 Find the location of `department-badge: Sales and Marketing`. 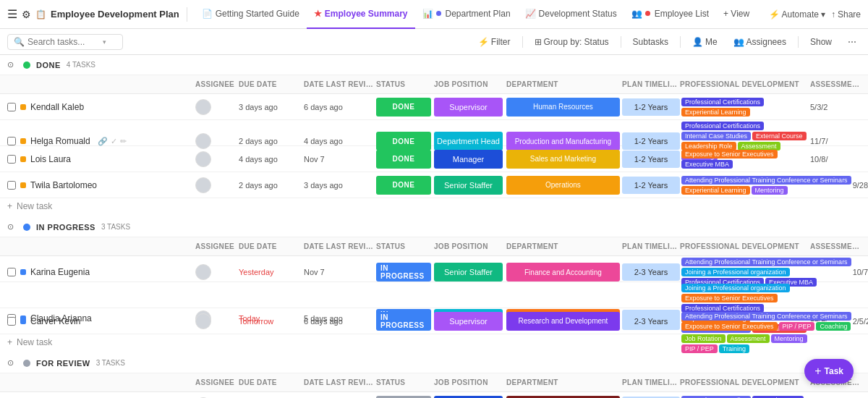

department-badge: Sales and Marketing is located at coordinates (563, 159).